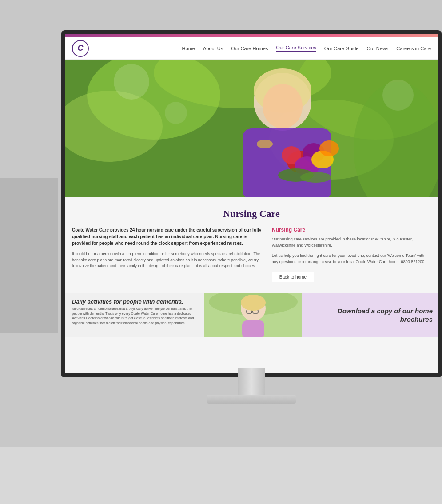 Image resolution: width=442 pixels, height=504 pixels. What do you see at coordinates (188, 48) in the screenshot?
I see `nav-home: Home` at bounding box center [188, 48].